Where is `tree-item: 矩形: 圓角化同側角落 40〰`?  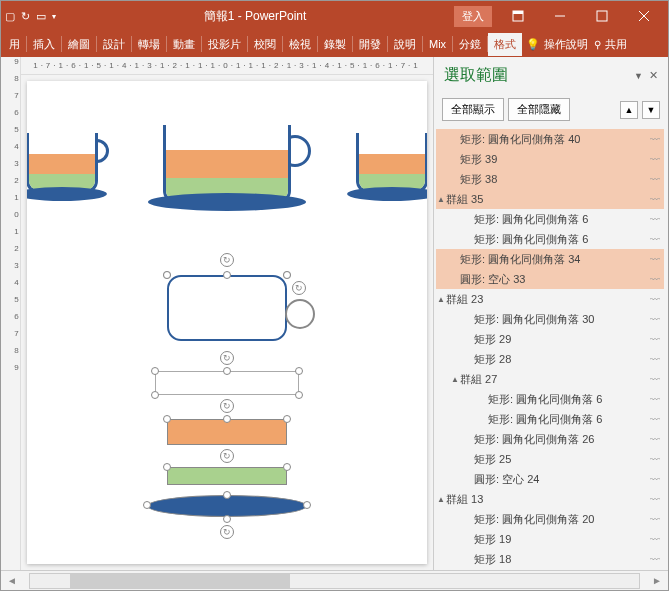 tree-item: 矩形: 圓角化同側角落 40〰 is located at coordinates (550, 139).